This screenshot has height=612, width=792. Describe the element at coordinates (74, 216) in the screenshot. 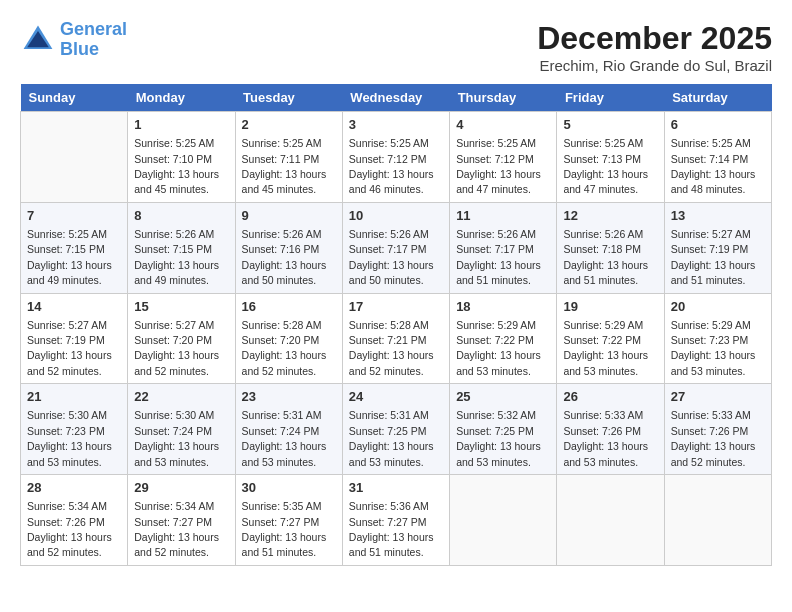

I see `day-number: 7` at that location.